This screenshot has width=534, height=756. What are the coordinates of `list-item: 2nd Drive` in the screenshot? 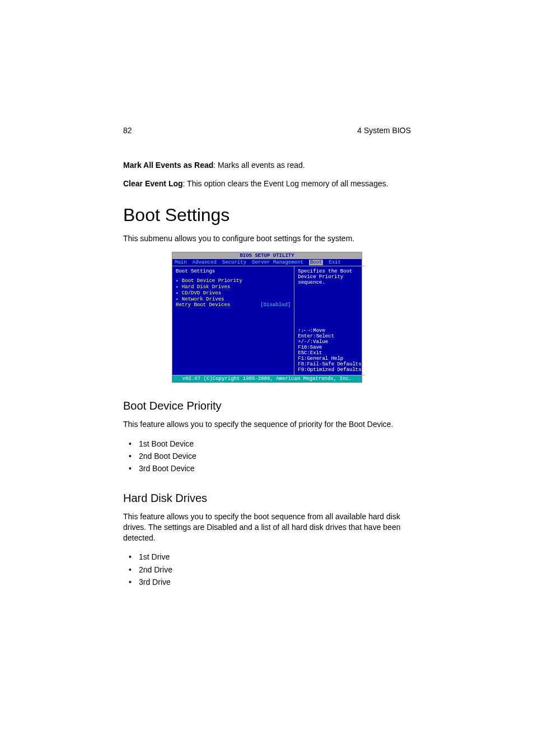 It's located at (267, 570).